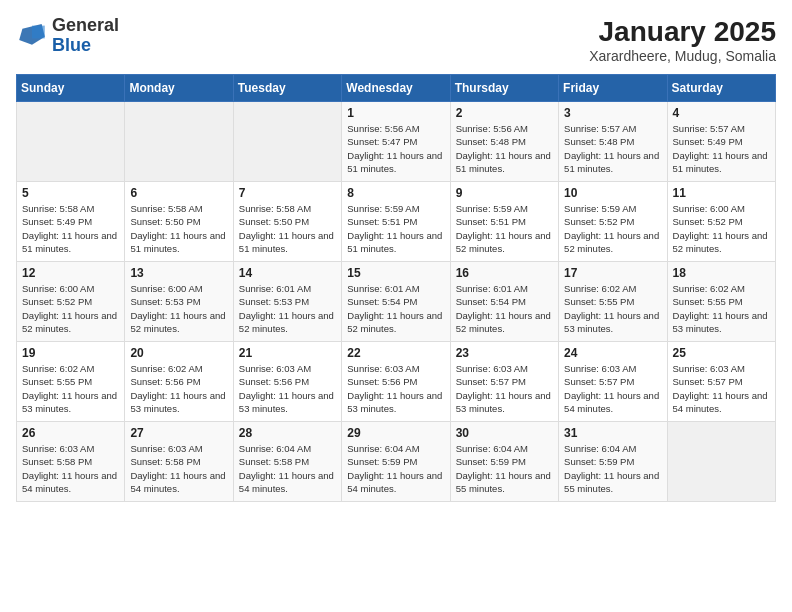  Describe the element at coordinates (70, 228) in the screenshot. I see `day-info: Sunrise: 5:58 AMSunset: 5:49 PMDaylight:…` at that location.